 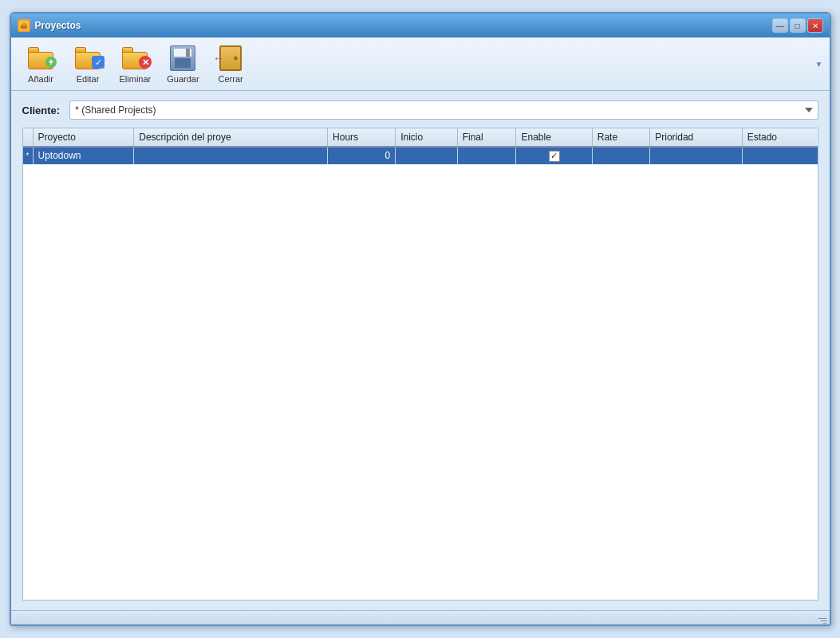 What do you see at coordinates (779, 156) in the screenshot?
I see `estado-cell` at bounding box center [779, 156].